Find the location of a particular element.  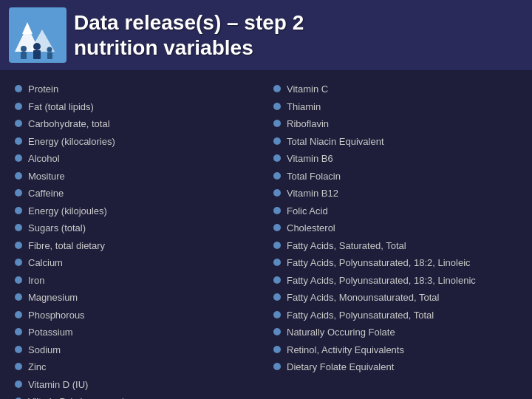

list-item: Sugars (total) is located at coordinates (137, 228).